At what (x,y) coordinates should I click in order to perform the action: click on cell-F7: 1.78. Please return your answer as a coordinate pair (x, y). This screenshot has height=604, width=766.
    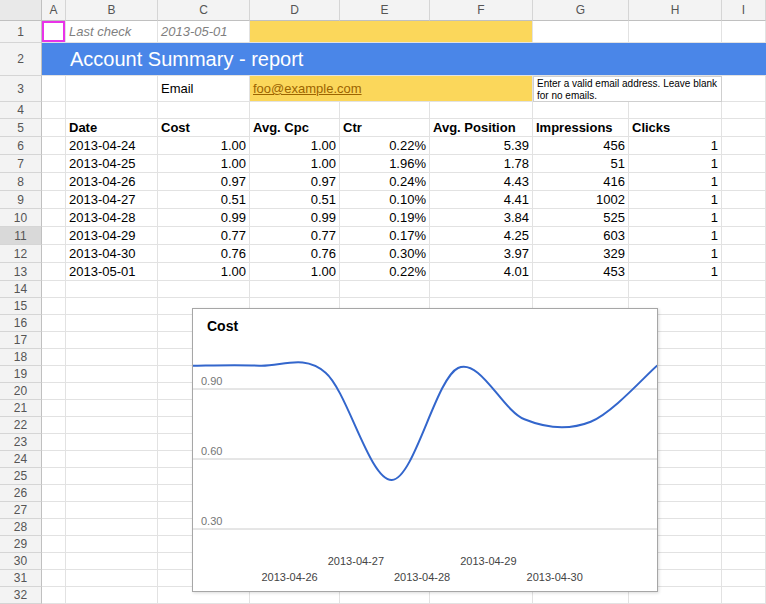
    Looking at the image, I should click on (482, 164).